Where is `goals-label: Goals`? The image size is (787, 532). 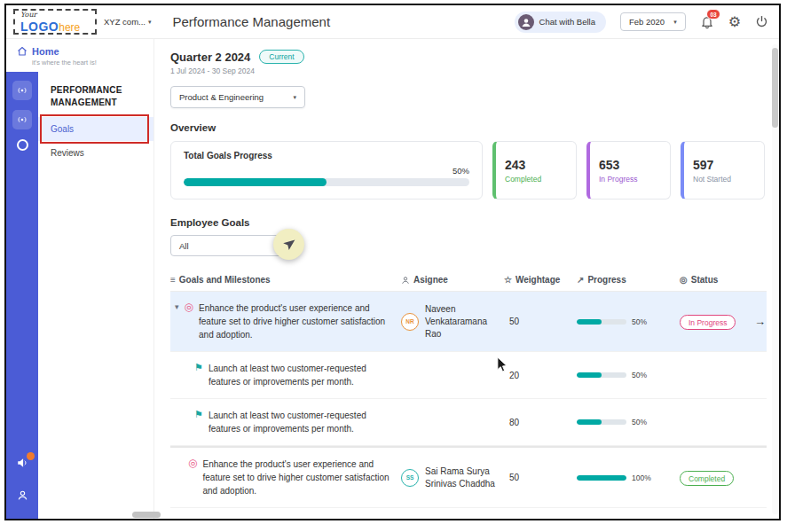 goals-label: Goals is located at coordinates (62, 129).